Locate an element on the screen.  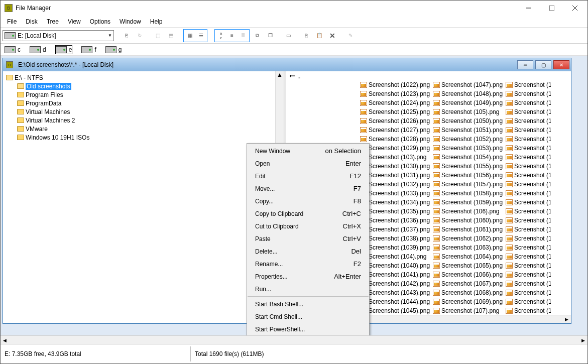
file-item: Screenshot (1064).png is located at coordinates (469, 257).